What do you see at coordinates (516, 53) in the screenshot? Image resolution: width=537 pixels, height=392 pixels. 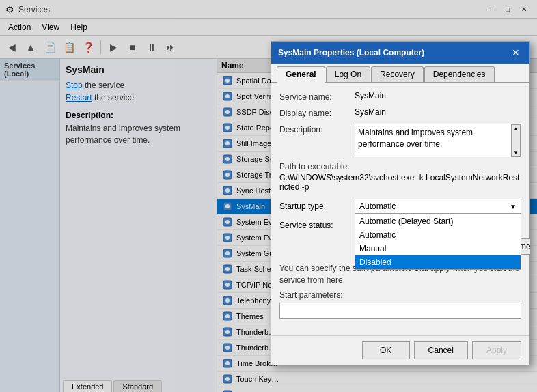 I see `dialog-close-button: ✕` at bounding box center [516, 53].